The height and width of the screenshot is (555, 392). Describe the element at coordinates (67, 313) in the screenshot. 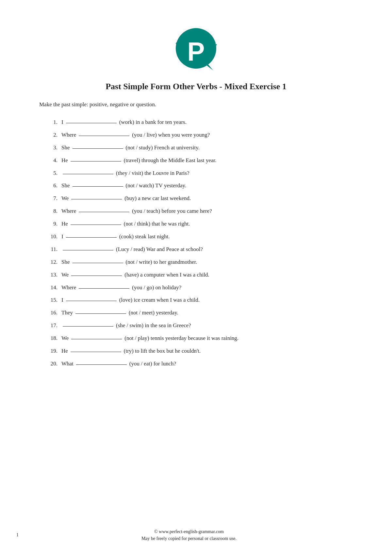

I see `item-prefix: They` at that location.